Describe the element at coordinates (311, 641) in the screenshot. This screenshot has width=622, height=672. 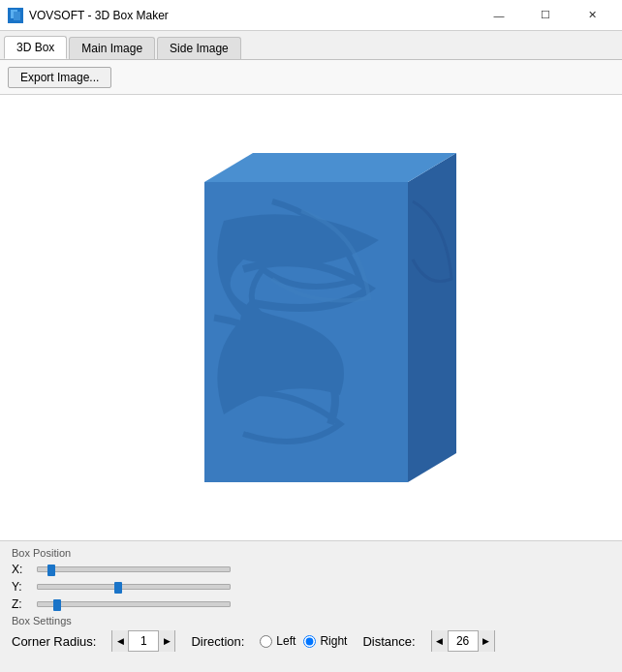
I see `box-settings-row: Corner Radius: ◀ 1 ▶ Direction: Left Rig…` at that location.